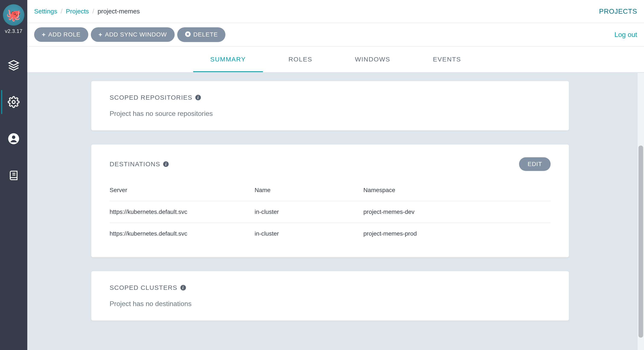  Describe the element at coordinates (626, 35) in the screenshot. I see `logout-link: Log out` at that location.